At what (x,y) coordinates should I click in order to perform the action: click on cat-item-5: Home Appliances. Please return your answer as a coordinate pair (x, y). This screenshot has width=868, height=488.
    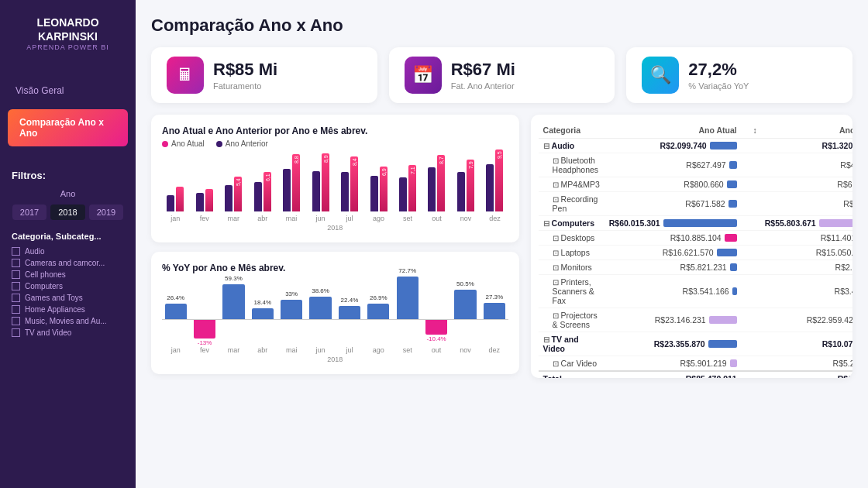
    Looking at the image, I should click on (68, 310).